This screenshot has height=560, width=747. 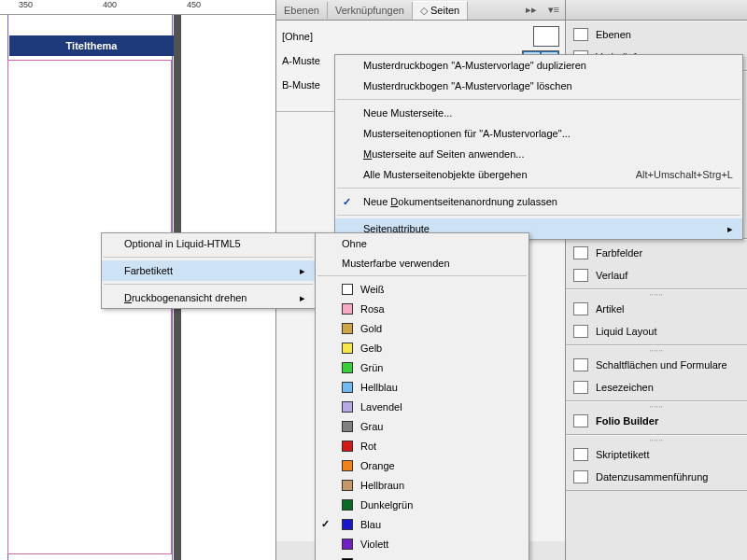 I want to click on menu-label: Rot, so click(x=368, y=446).